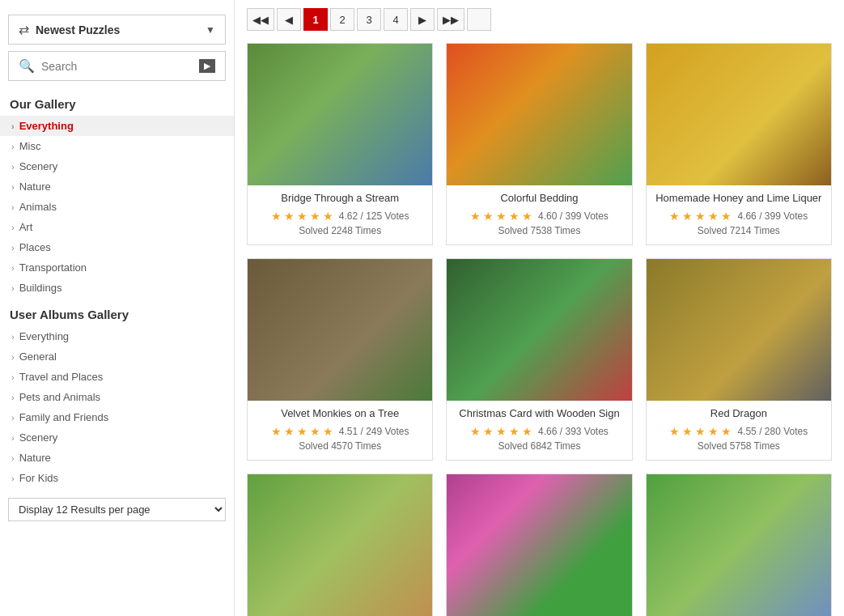  What do you see at coordinates (340, 359) in the screenshot?
I see `puzzle-card: Velvet Monkies on a Tree★★★★★4.51 / 249 …` at bounding box center [340, 359].